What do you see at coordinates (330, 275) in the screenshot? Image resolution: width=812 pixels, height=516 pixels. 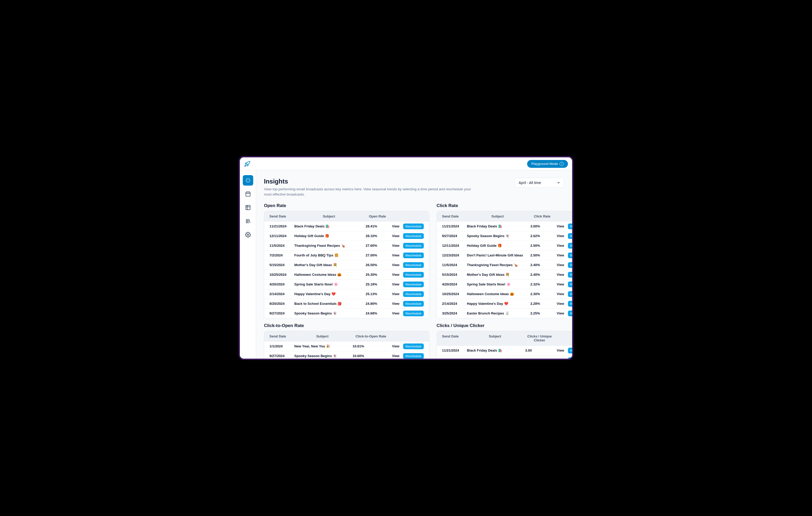 I see `cell-subject: Halloween Costume Ideas 🎃` at bounding box center [330, 275].